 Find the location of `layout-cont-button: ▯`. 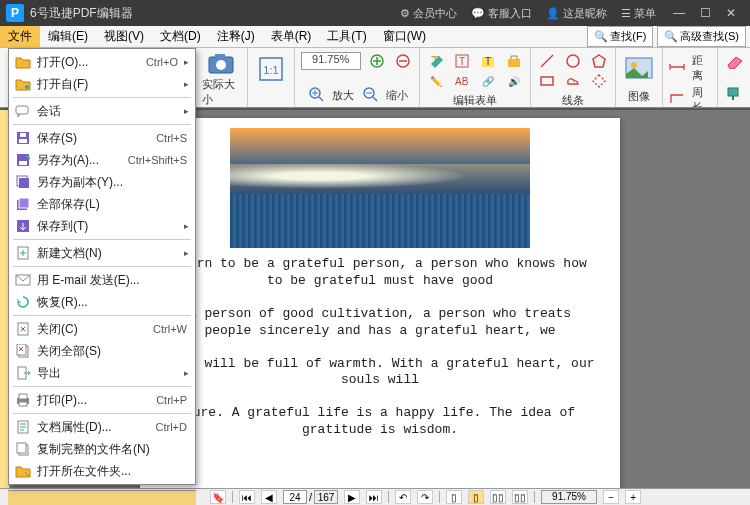

layout-cont-button: ▯ is located at coordinates (476, 497).